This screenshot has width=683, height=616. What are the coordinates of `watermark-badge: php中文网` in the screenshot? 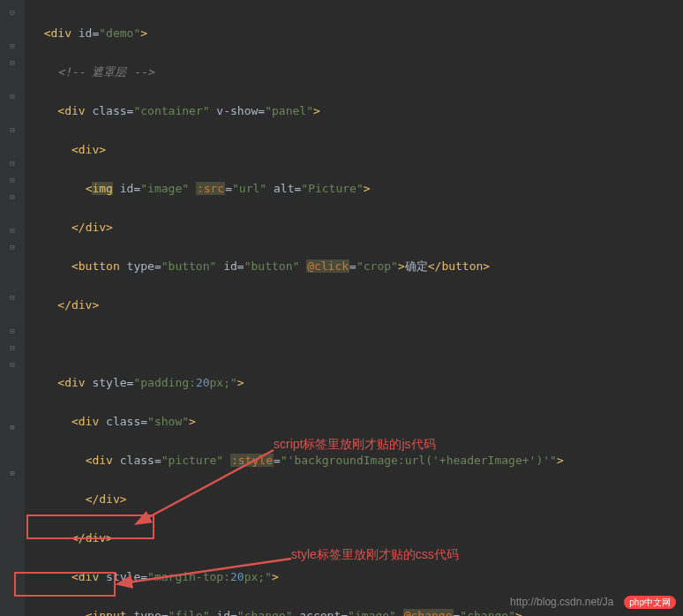 It's located at (649, 602).